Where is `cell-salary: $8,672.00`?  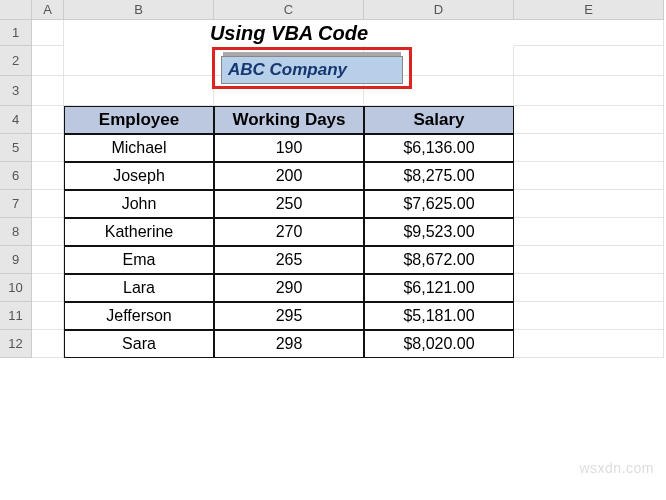 cell-salary: $8,672.00 is located at coordinates (439, 260).